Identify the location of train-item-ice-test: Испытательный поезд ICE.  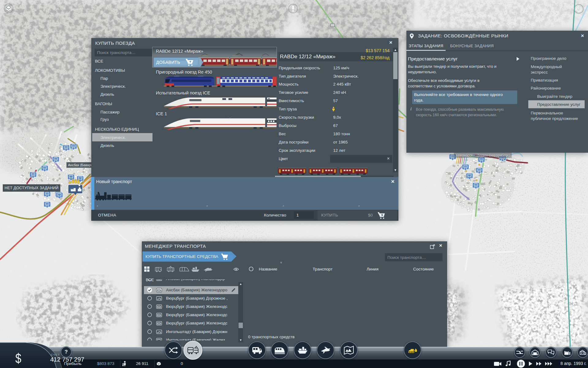
(214, 99).